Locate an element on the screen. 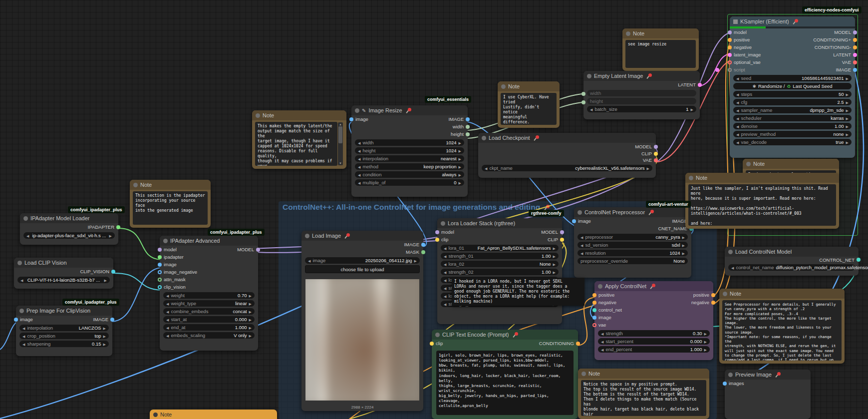 The image size is (868, 419). node-image-resize: ✎Image Resize imageIMAGE width height wi… is located at coordinates (409, 151).